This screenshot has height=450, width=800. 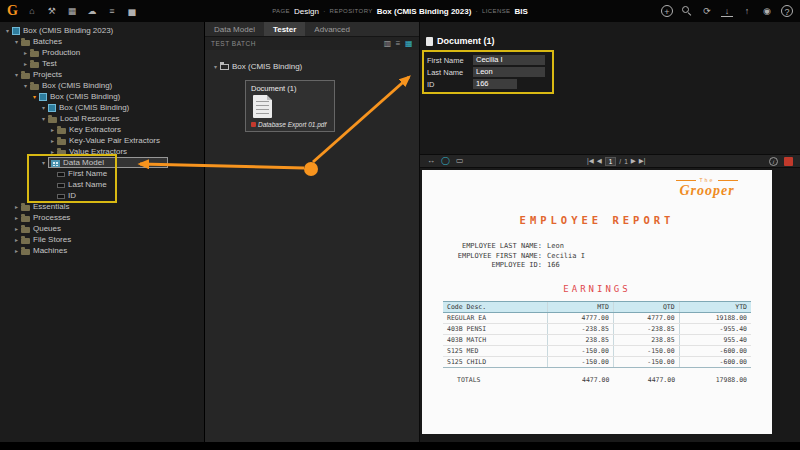 What do you see at coordinates (102, 52) in the screenshot?
I see `tree-item-production: ▸Production` at bounding box center [102, 52].